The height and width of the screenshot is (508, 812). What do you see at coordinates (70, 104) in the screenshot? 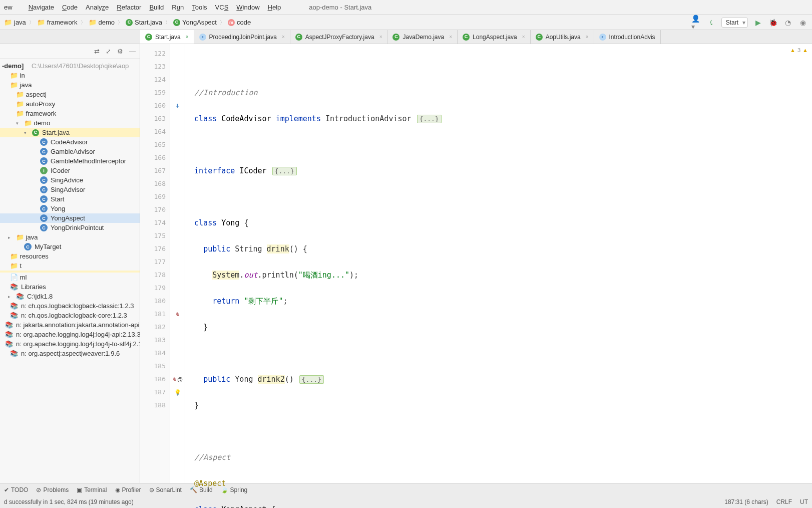
I see `tree-item: 📁 autoProxy` at bounding box center [70, 104].